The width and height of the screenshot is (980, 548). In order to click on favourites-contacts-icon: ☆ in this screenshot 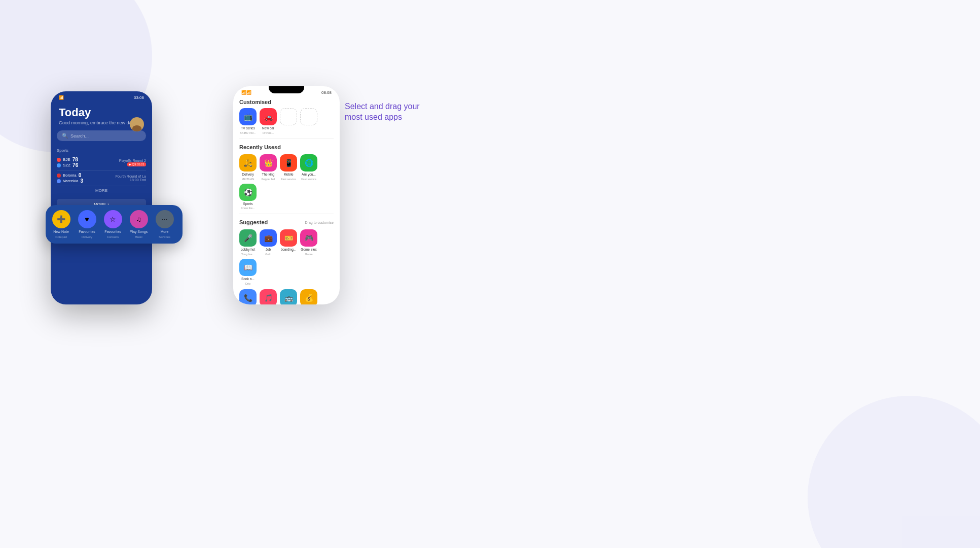, I will do `click(113, 219)`.